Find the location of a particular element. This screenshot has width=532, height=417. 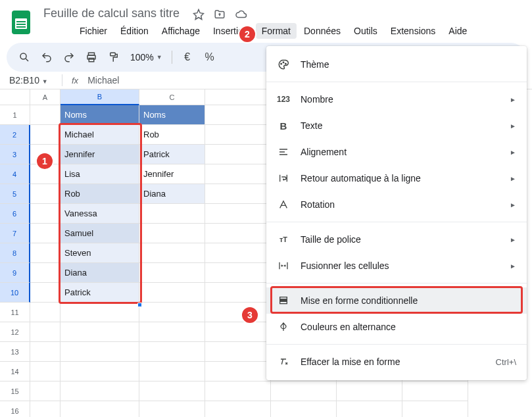

menu-text: B Texte► is located at coordinates (397, 126).